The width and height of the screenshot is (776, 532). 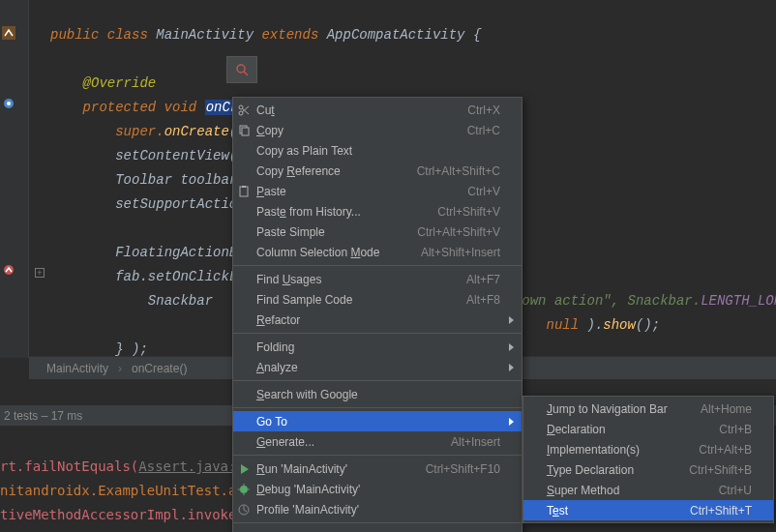 I want to click on breadcrumb-item: onCreate(), so click(x=159, y=369).